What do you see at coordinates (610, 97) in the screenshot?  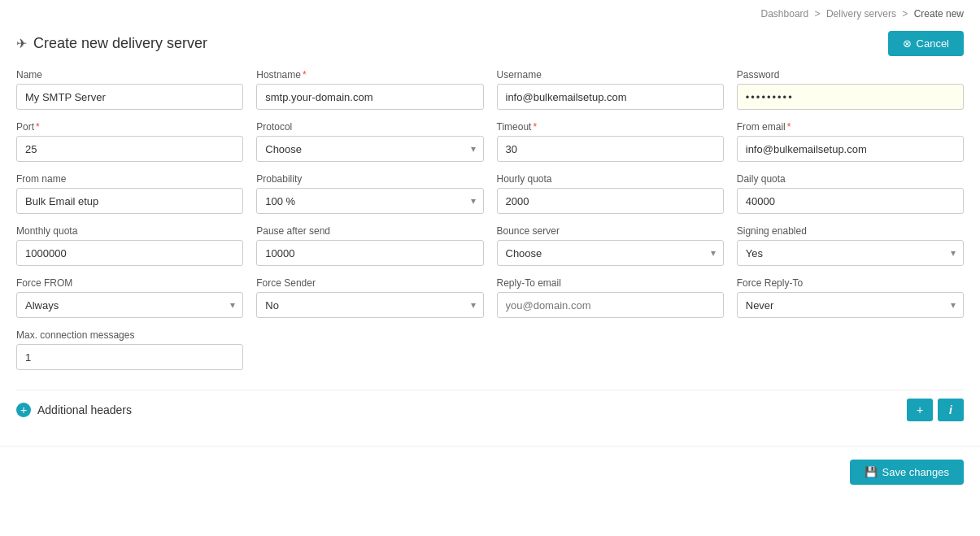 I see `username-input` at bounding box center [610, 97].